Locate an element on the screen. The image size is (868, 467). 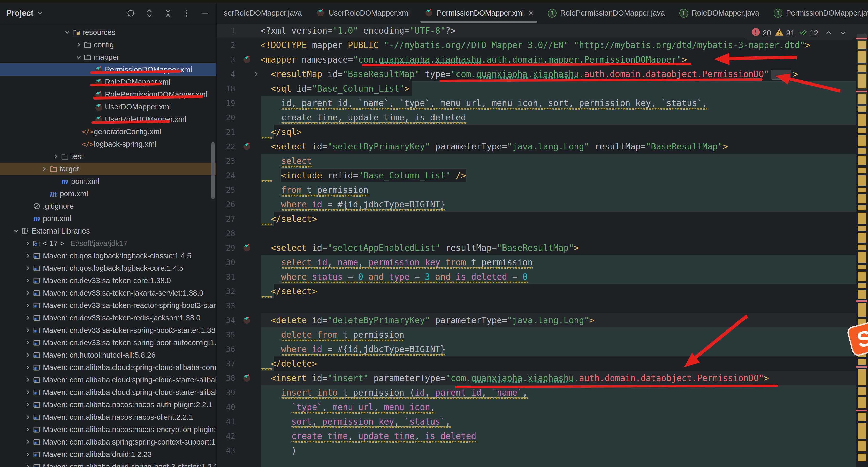
tree-item-maven-com-alibaba-druid-1-2-23: Maven: com.alibaba:druid:1.2.23 is located at coordinates (108, 455).